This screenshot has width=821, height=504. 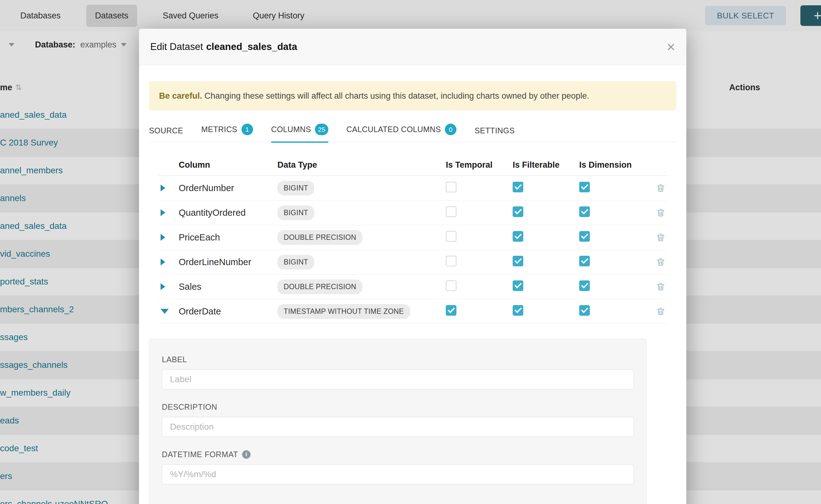 What do you see at coordinates (413, 287) in the screenshot?
I see `column-row: SalesDOUBLE PRECISION` at bounding box center [413, 287].